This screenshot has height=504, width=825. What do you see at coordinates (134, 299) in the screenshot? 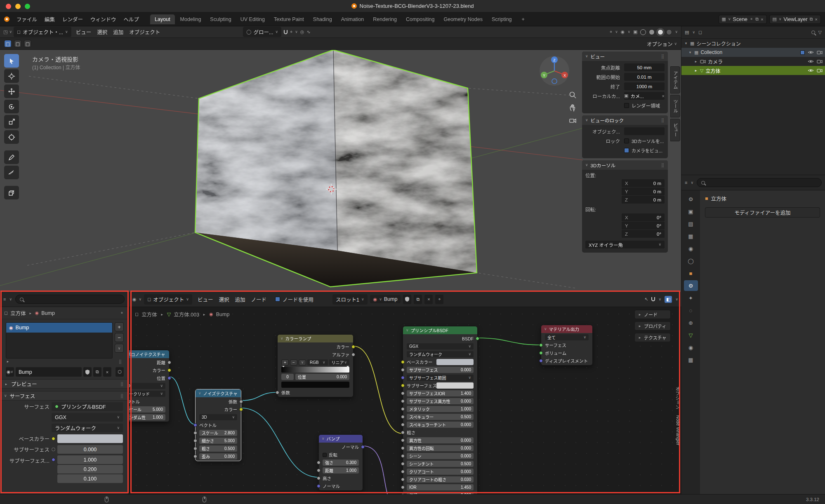
I see `editor-type-icon: ◉` at bounding box center [134, 299].